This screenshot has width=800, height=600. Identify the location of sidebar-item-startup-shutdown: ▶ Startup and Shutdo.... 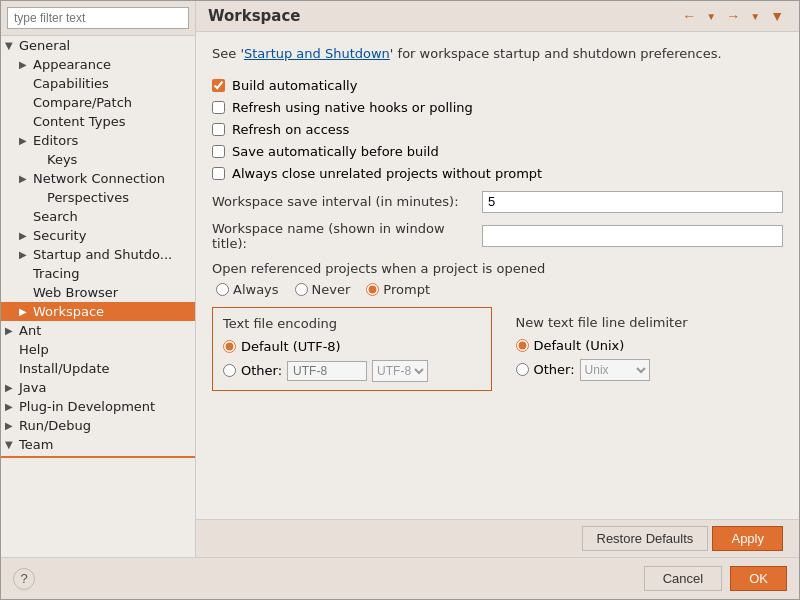
(98, 254).